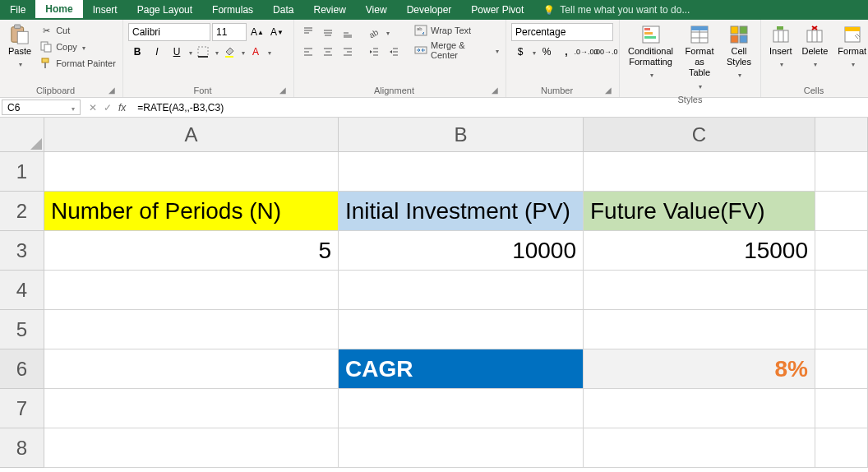  I want to click on formula-input: =RATE(A3,,-B3,C3), so click(500, 107).